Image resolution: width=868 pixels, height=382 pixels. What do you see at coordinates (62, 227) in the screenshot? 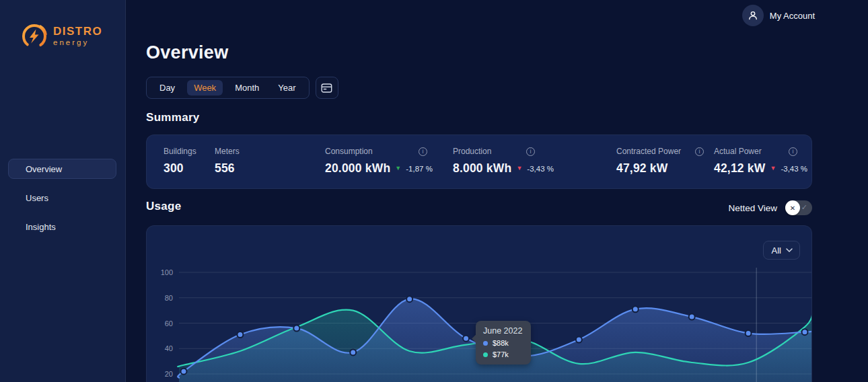
I see `sidebar-item-insights: Insights` at bounding box center [62, 227].